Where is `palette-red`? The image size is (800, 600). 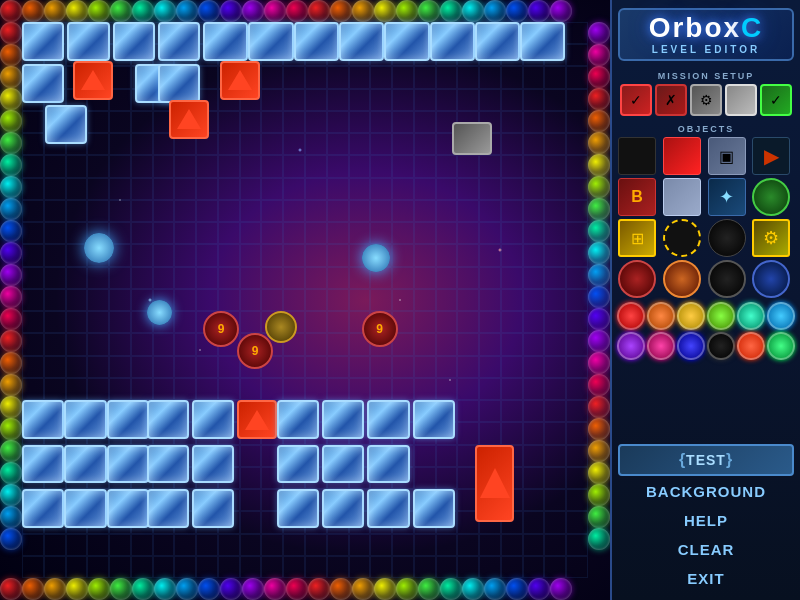 palette-red is located at coordinates (631, 316).